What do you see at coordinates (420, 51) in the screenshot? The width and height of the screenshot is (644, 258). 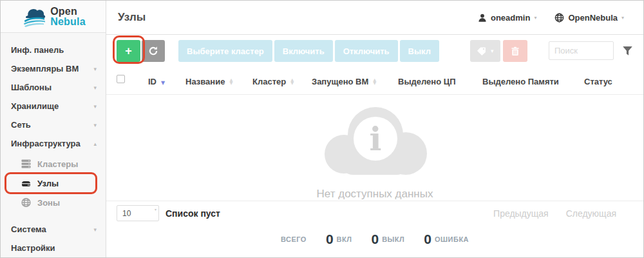 I see `off-button: Выкл` at bounding box center [420, 51].